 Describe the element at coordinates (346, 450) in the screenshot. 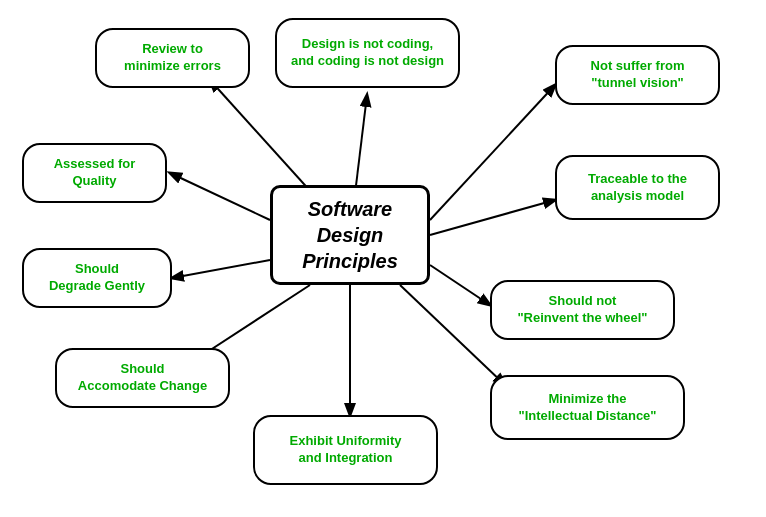

I see `node-exhibit: Exhibit Uniformity and Integration` at that location.